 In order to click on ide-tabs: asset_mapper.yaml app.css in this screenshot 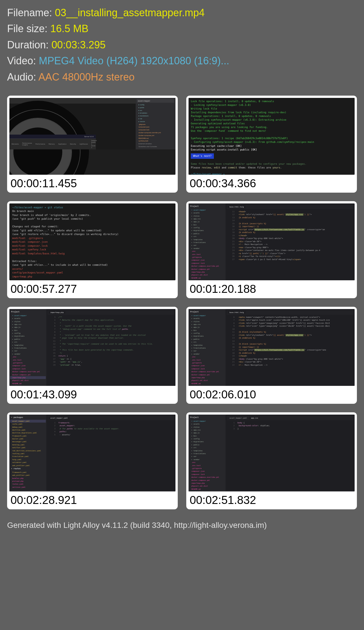, I will do `click(290, 418)`.